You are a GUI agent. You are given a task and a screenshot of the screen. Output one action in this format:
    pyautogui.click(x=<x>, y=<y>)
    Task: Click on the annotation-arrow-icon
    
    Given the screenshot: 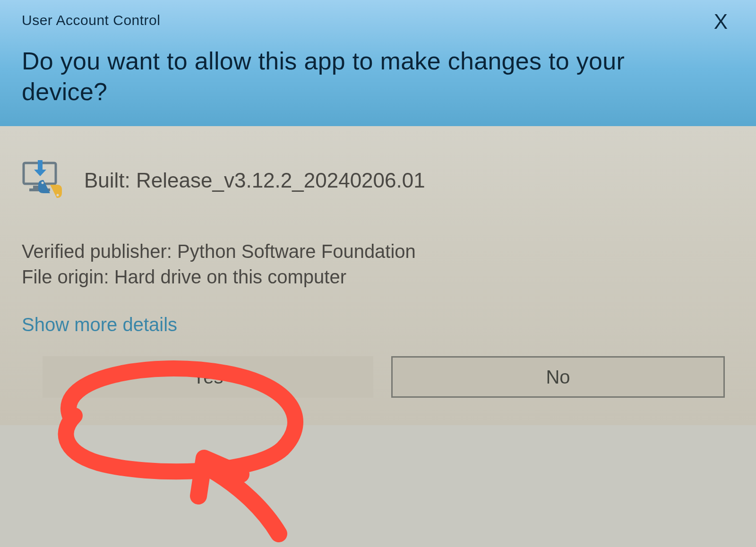 What is the action you would take?
    pyautogui.click(x=236, y=486)
    